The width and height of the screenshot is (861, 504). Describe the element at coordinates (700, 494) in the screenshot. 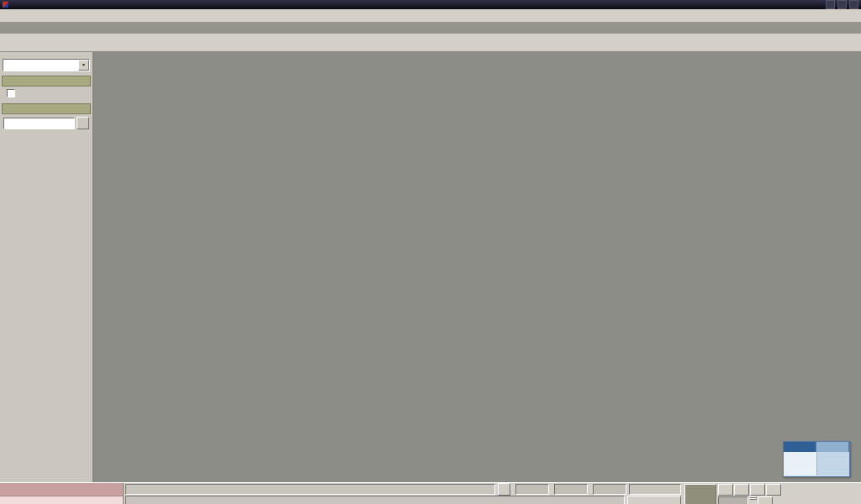

I see `animate-button` at that location.